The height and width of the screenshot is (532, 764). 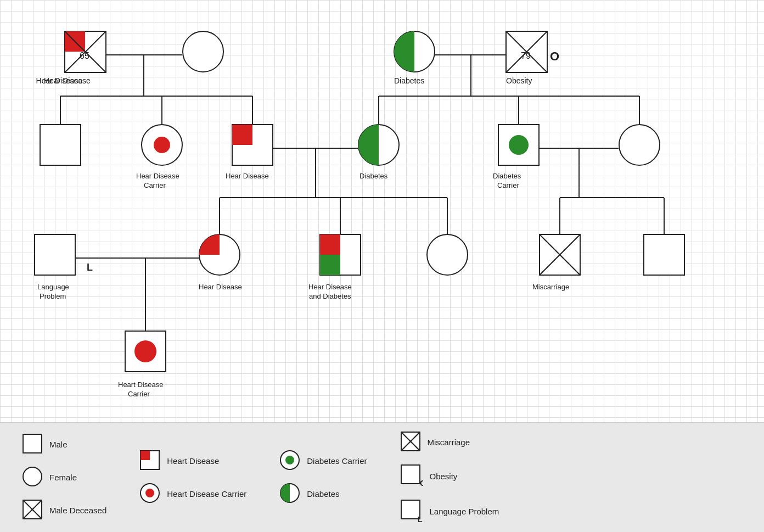 I want to click on male-deceased-label: Male Deceased, so click(x=78, y=511).